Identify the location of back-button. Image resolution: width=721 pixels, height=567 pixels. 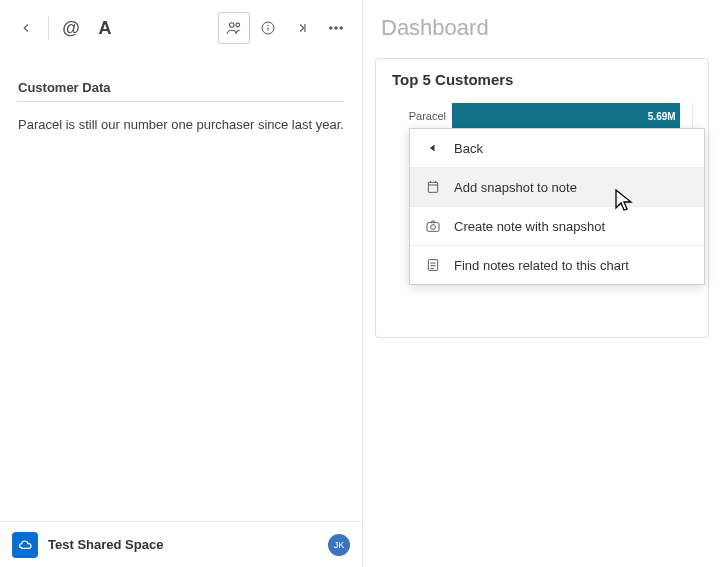
(26, 28).